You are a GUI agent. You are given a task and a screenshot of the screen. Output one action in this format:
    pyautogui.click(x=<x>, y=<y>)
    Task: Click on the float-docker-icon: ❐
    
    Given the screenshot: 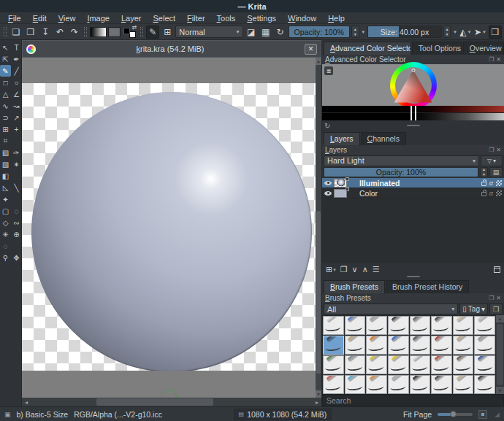 What is the action you would take?
    pyautogui.click(x=491, y=298)
    